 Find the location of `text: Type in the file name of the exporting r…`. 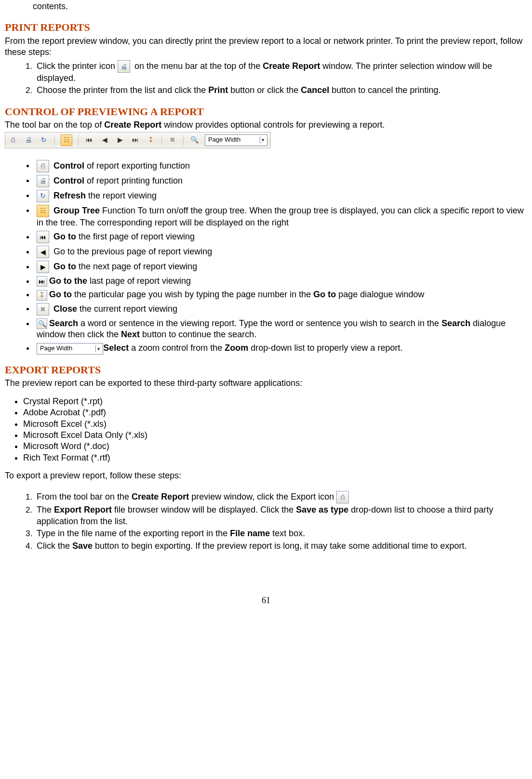

text: Type in the file name of the exporting r… is located at coordinates (133, 533).